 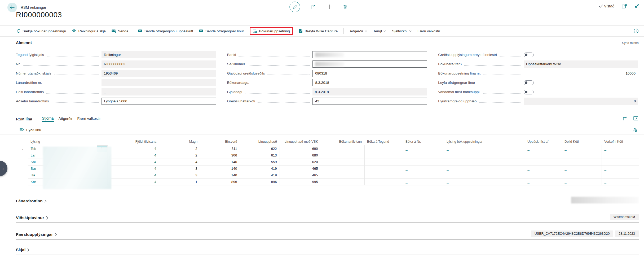 I want to click on cell-unit-price: 311, so click(x=220, y=149).